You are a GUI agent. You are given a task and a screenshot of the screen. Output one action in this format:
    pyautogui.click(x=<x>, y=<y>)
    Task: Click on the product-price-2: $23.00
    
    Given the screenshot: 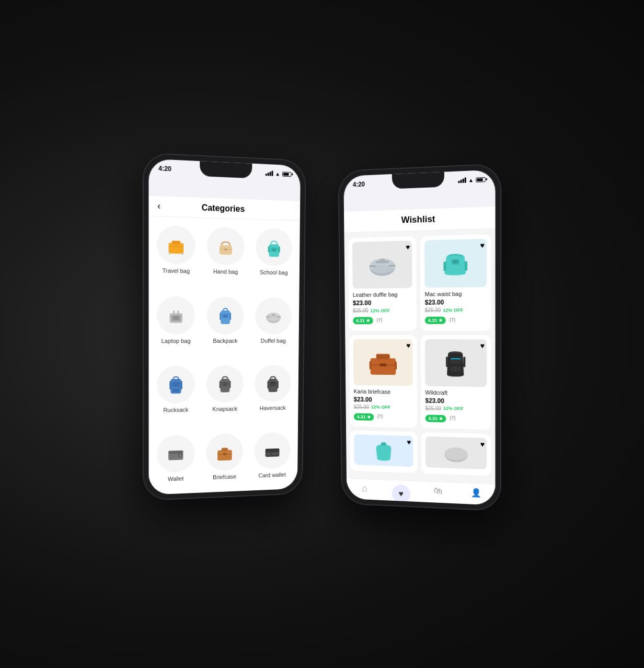 What is the action you would take?
    pyautogui.click(x=435, y=302)
    